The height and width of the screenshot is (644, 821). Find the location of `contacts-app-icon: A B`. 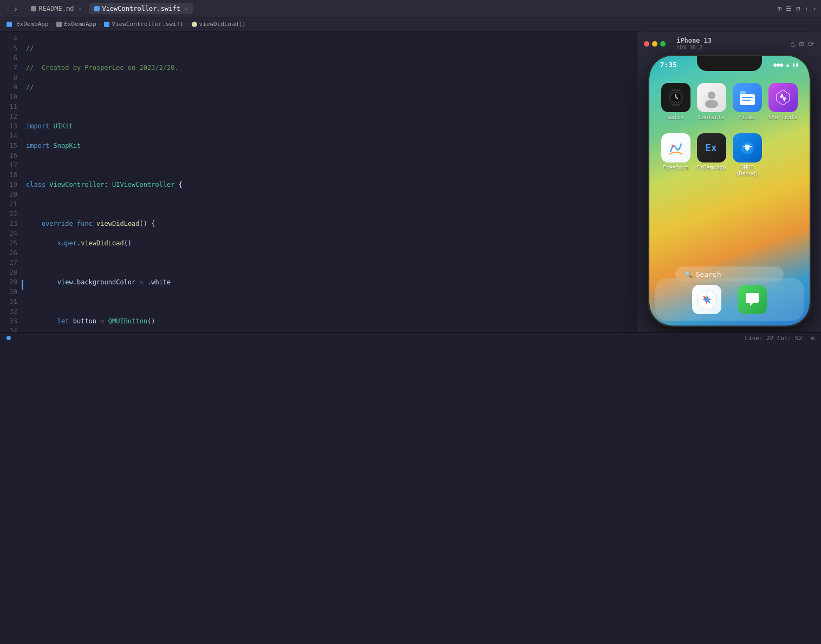

contacts-app-icon: A B is located at coordinates (712, 97).